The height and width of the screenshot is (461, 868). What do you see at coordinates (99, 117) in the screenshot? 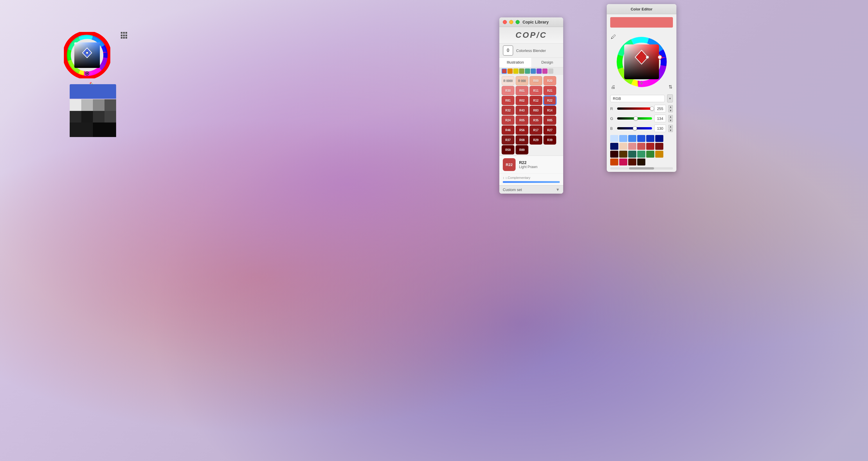
I see `swatch-darkest1` at bounding box center [99, 117].